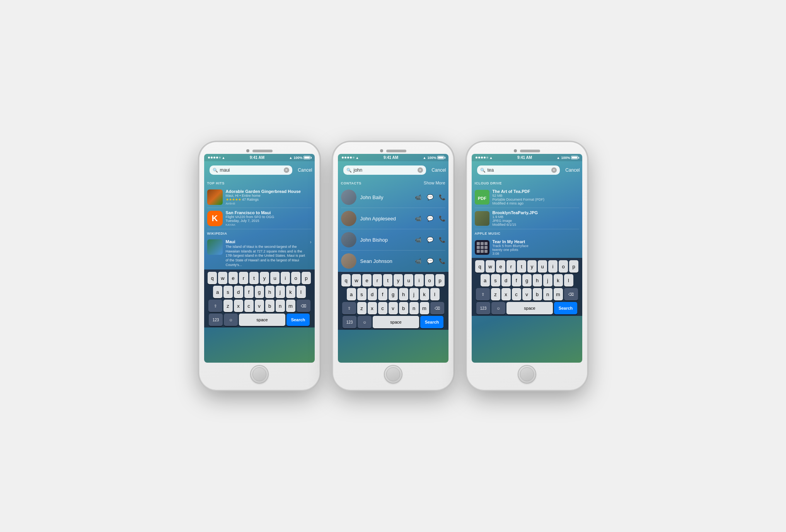 This screenshot has width=786, height=532. I want to click on key-d-1: d, so click(239, 292).